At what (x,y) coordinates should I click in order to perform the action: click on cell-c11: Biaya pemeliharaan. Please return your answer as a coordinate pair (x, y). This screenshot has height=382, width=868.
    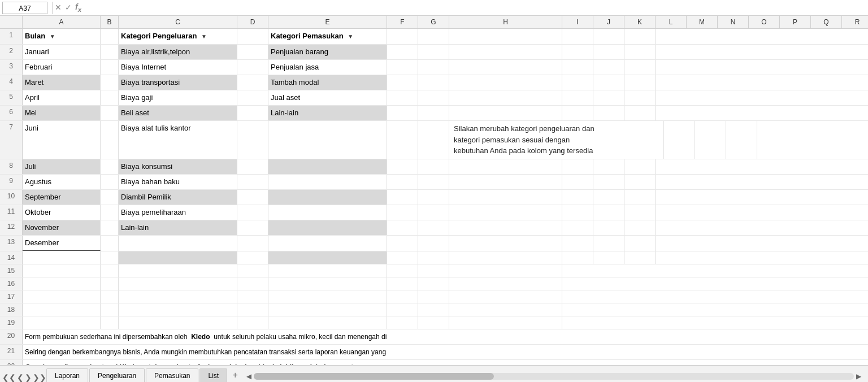
    Looking at the image, I should click on (178, 212).